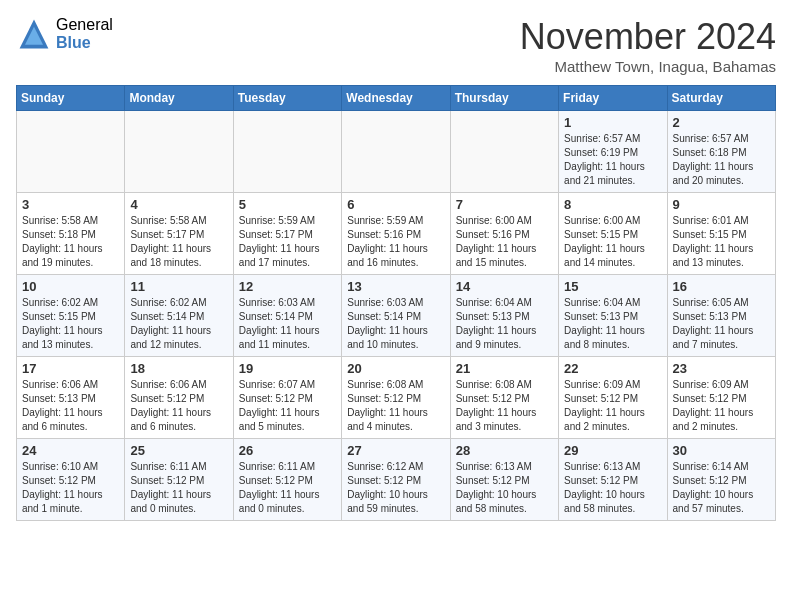  I want to click on weekday-sunday: Sunday, so click(71, 98).